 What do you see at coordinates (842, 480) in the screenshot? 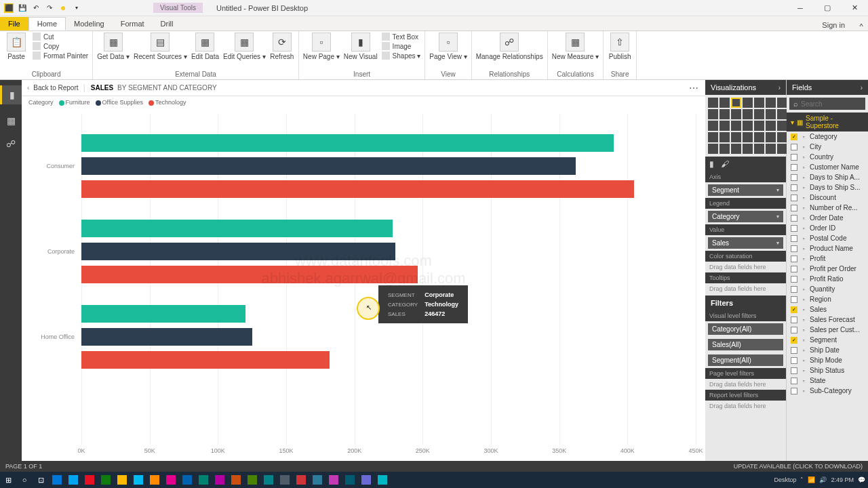
I see `tray-time: 2:49 PM` at bounding box center [842, 480].